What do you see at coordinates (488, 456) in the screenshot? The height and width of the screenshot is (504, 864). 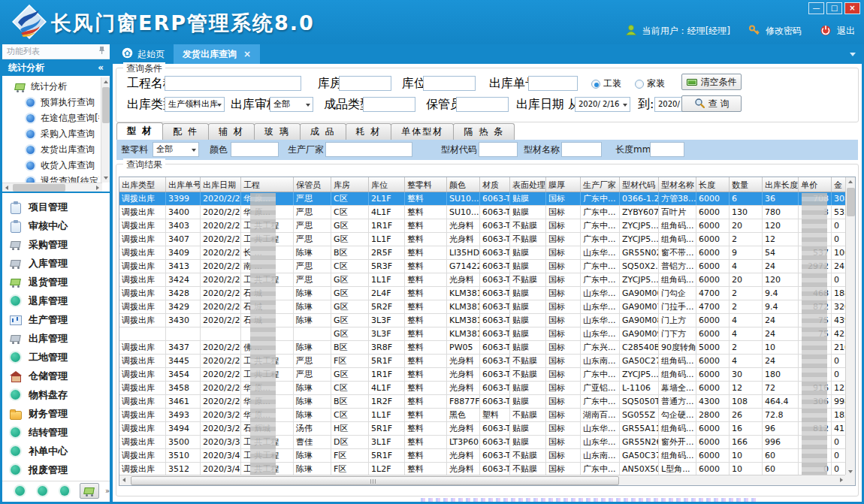 I see `table-row: 调拨出库35102020/3/4工 共工程陈琳F区5R1F整料光身料6063-T…` at bounding box center [488, 456].